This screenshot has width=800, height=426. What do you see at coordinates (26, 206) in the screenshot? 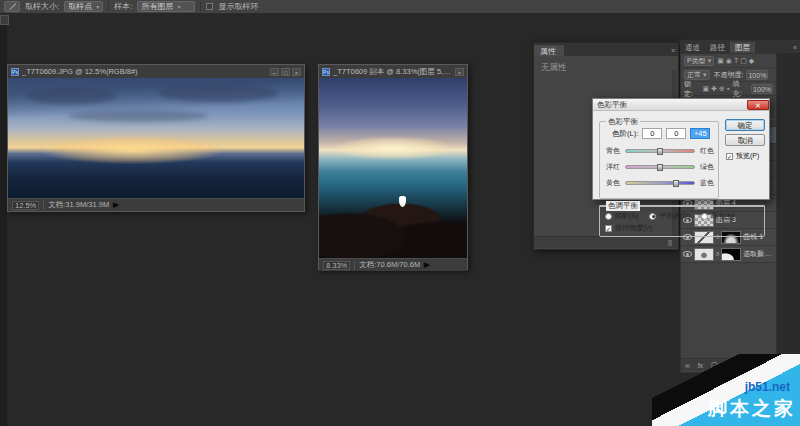
I see `zoom-level-field: 12.5%` at bounding box center [26, 206].